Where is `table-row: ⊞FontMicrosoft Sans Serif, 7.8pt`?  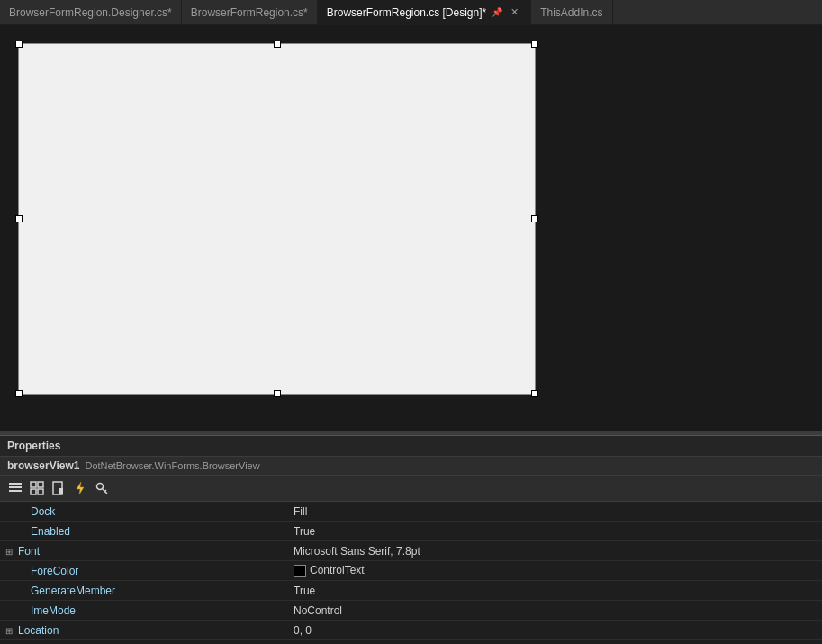 table-row: ⊞FontMicrosoft Sans Serif, 7.8pt is located at coordinates (411, 551).